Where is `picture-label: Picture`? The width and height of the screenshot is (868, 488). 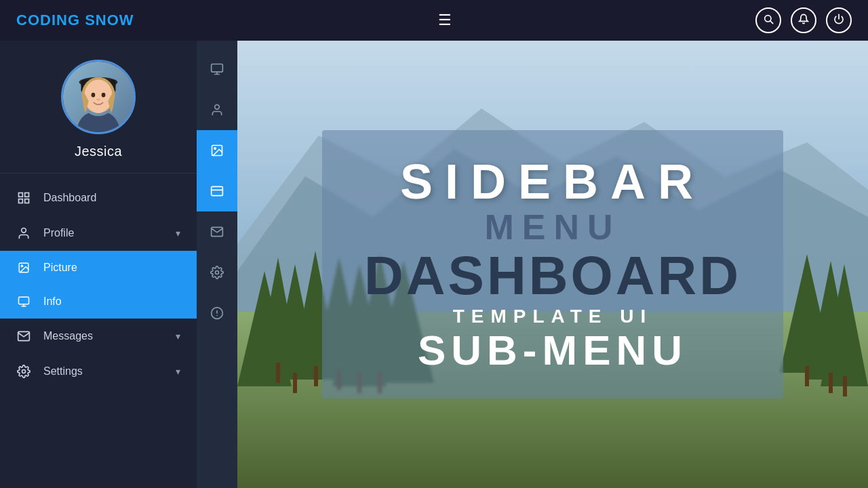
picture-label: Picture is located at coordinates (60, 268).